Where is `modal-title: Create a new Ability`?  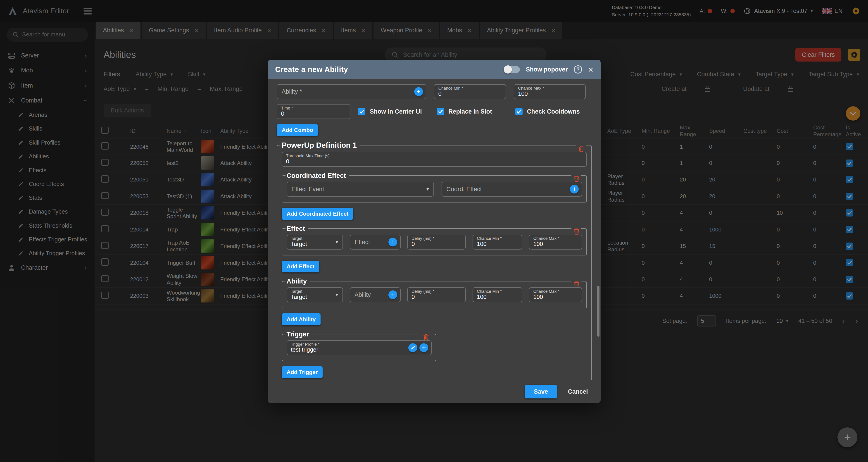
modal-title: Create a new Ability is located at coordinates (311, 69).